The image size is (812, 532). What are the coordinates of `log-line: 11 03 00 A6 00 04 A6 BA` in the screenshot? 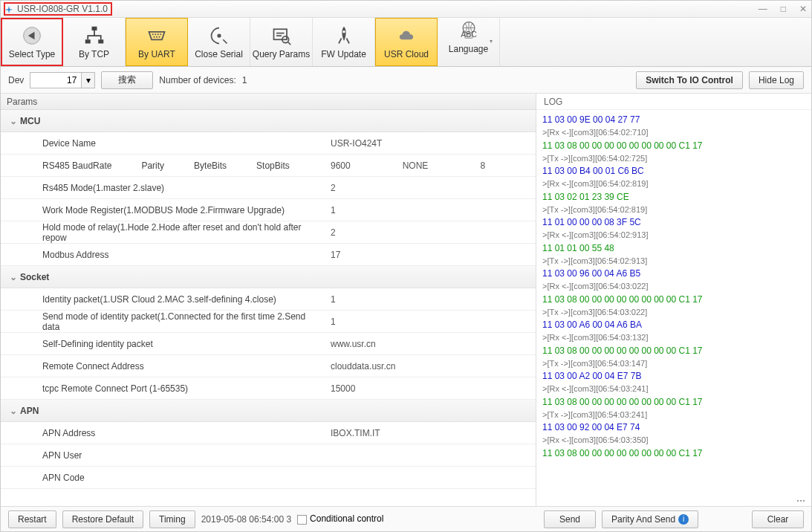 It's located at (674, 325).